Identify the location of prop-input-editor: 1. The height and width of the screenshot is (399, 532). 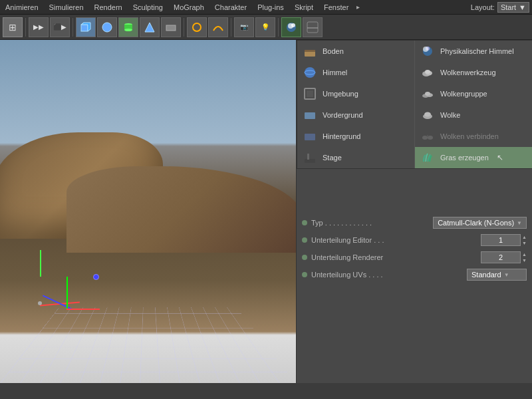
(501, 240).